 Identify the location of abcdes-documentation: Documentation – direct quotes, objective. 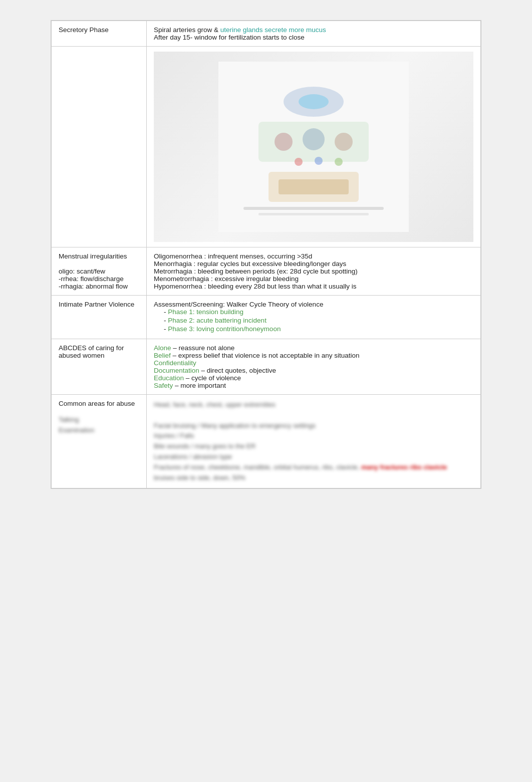
(314, 371).